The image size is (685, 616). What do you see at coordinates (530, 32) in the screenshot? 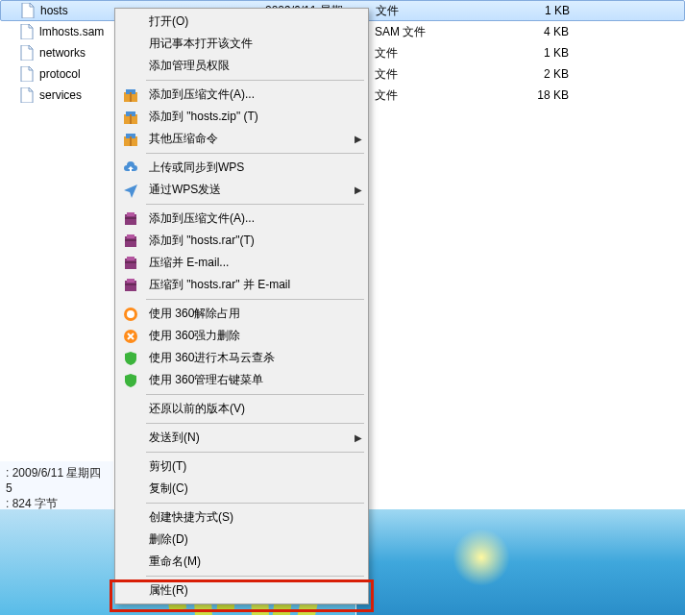
I see `file-size: 4 KB` at bounding box center [530, 32].